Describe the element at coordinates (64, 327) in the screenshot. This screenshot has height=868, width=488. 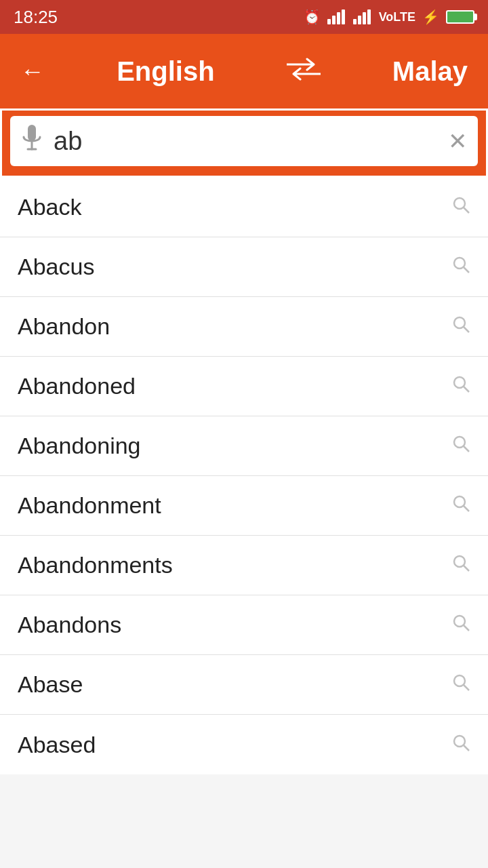
I see `word-label: Abandon` at that location.